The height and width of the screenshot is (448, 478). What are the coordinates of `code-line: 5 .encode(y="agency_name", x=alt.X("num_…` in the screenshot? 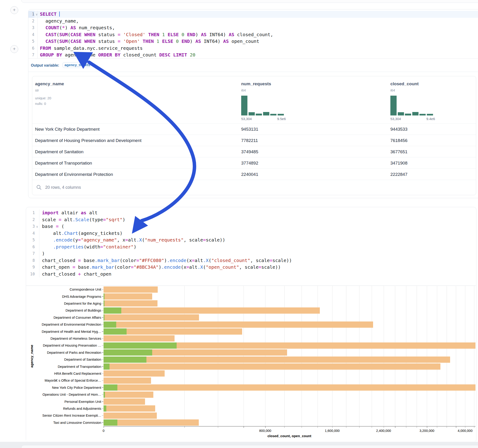 It's located at (251, 240).